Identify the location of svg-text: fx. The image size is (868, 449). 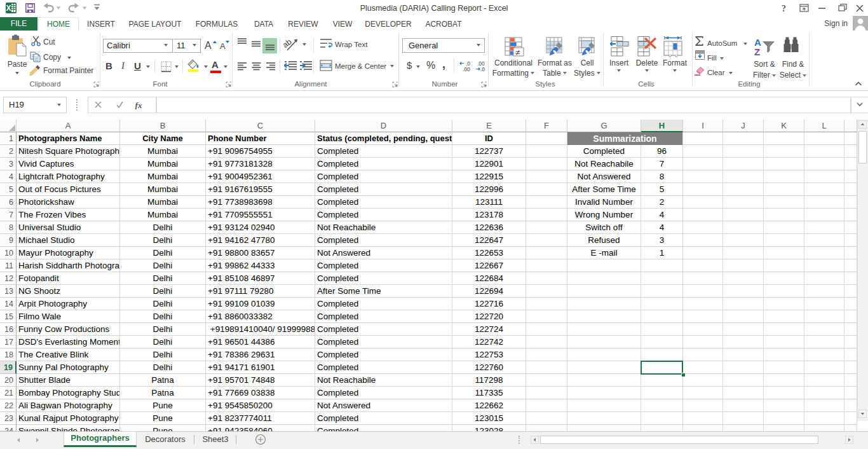
(139, 105).